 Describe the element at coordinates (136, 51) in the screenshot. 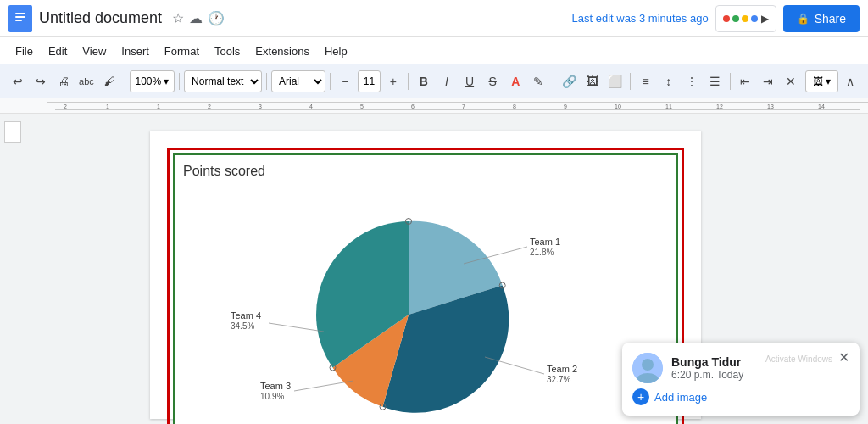

I see `menu-insert: Insert` at that location.